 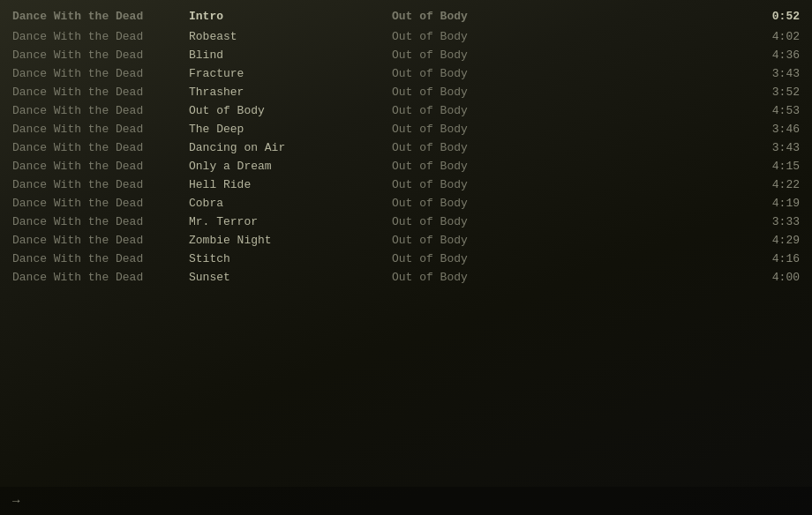 I want to click on track-duration: 3:46, so click(x=684, y=129).